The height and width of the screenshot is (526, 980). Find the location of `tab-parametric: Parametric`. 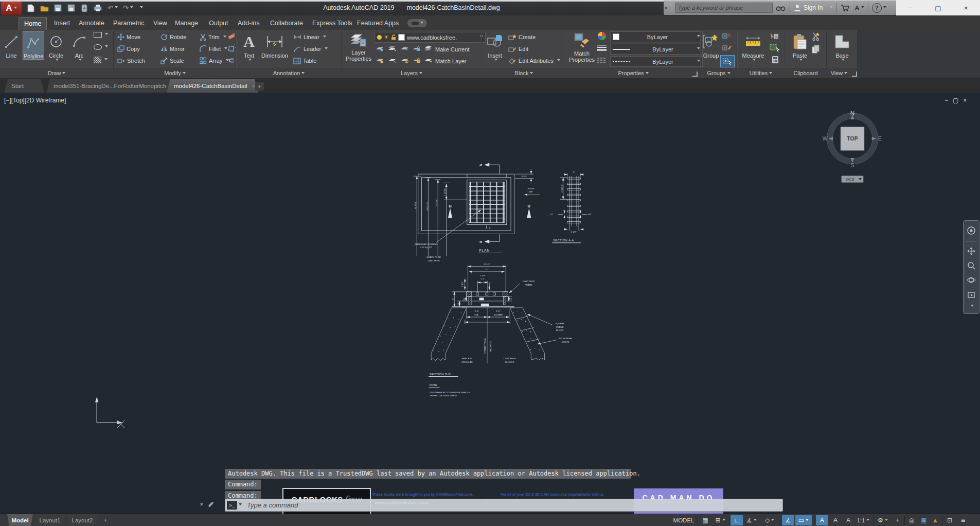

tab-parametric: Parametric is located at coordinates (129, 24).